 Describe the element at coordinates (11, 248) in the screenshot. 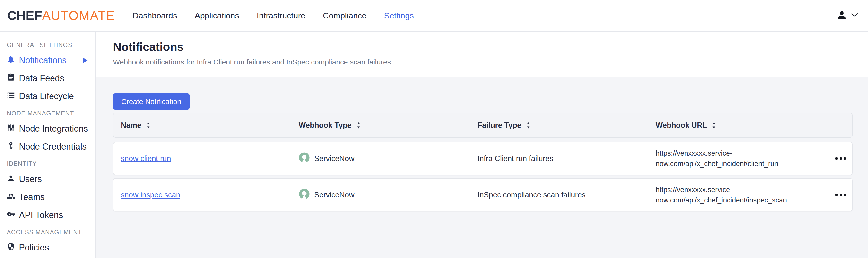

I see `shield-icon` at that location.